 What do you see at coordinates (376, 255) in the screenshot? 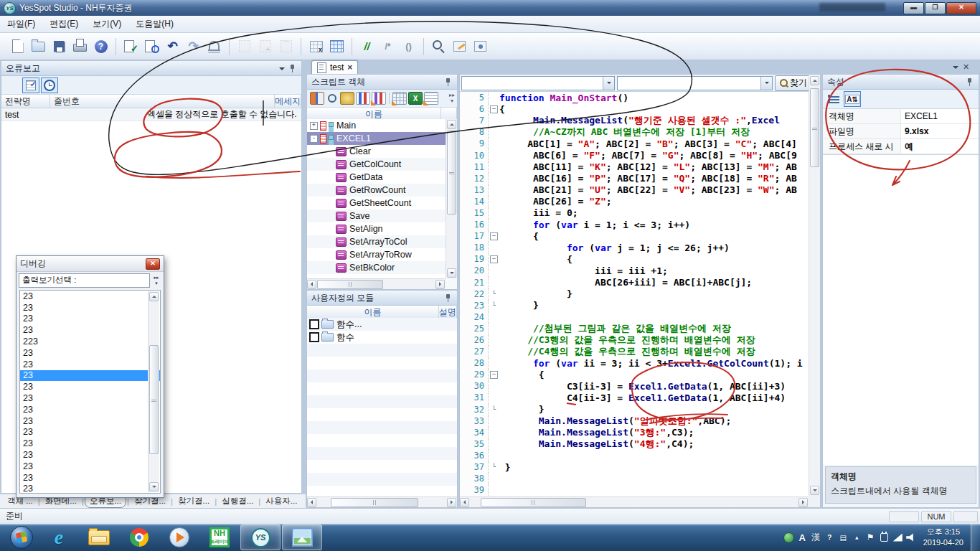
I see `tree-item: SetArrayToRow` at bounding box center [376, 255].